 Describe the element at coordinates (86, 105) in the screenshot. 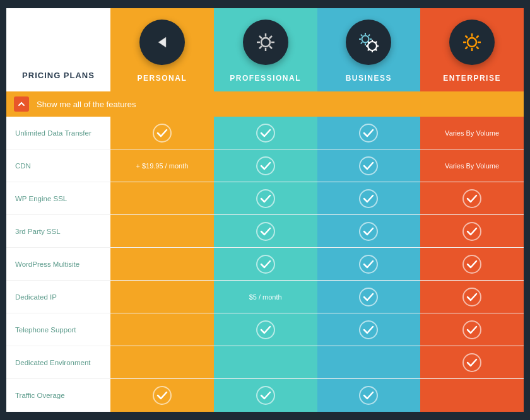

I see `show-features-label: Show me all of the features` at that location.